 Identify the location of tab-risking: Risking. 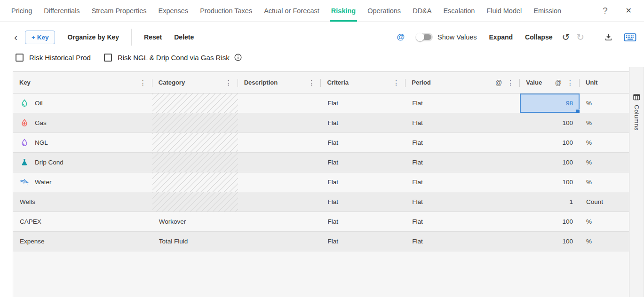
(343, 11).